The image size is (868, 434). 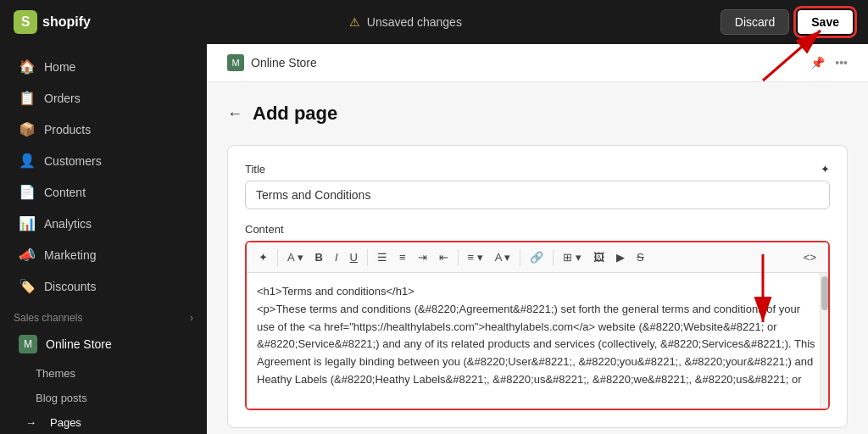 What do you see at coordinates (278, 258) in the screenshot?
I see `toolbar-divider` at bounding box center [278, 258].